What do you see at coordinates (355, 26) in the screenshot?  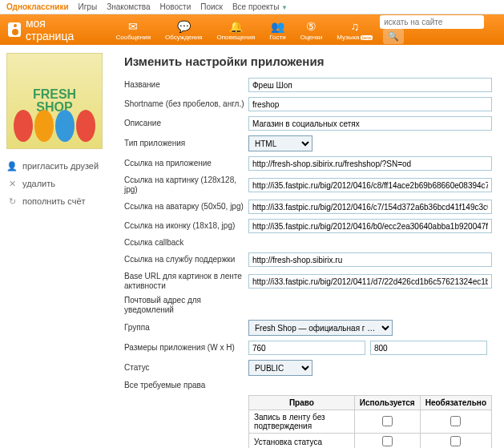 I see `music-icon: ♫` at bounding box center [355, 26].